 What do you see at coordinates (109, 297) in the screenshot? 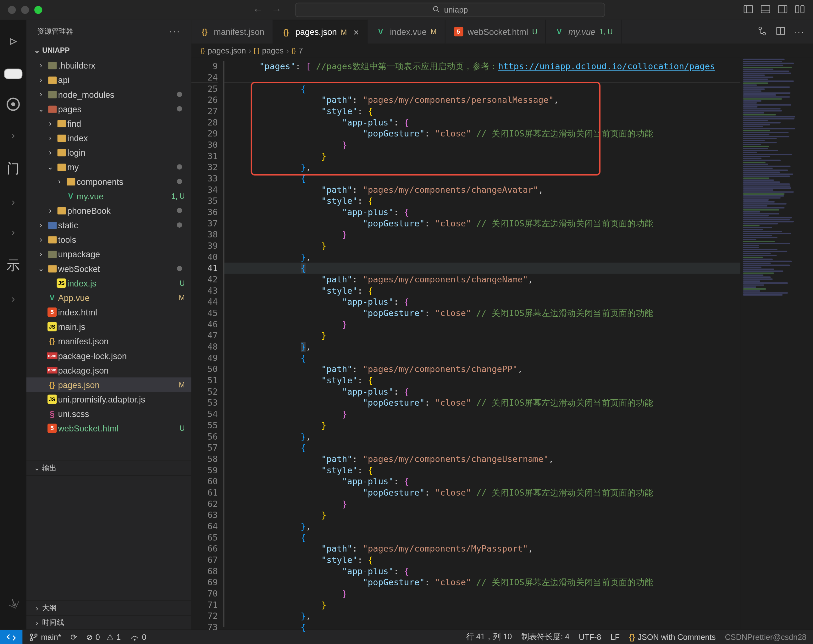
I see `tree-item: App.vueM` at bounding box center [109, 297].